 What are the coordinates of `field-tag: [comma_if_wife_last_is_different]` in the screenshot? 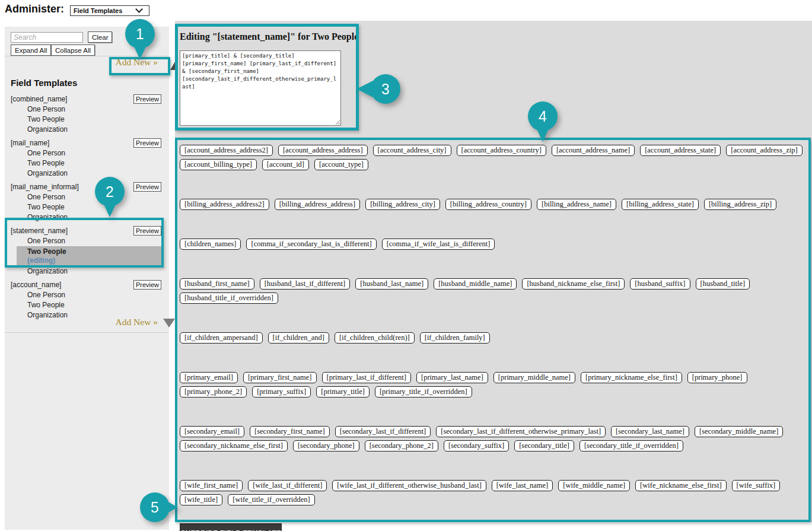 It's located at (439, 244).